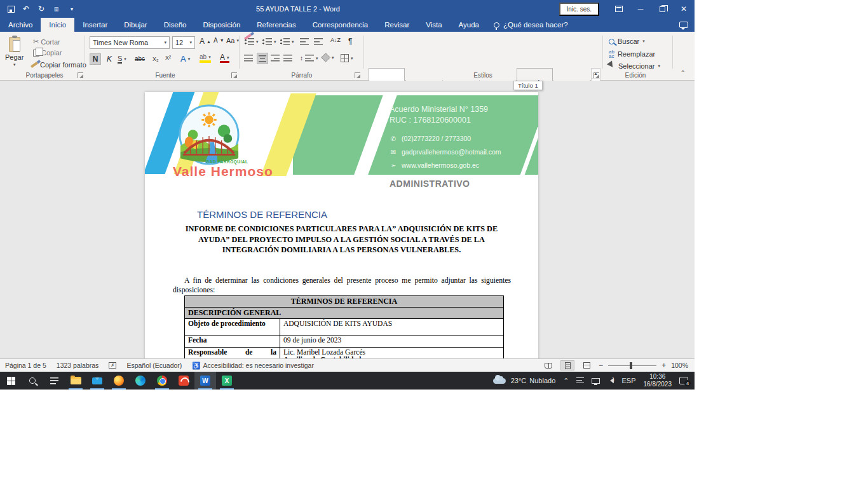 Image resolution: width=868 pixels, height=488 pixels. What do you see at coordinates (221, 25) in the screenshot?
I see `tab-disposicion: Disposición` at bounding box center [221, 25].